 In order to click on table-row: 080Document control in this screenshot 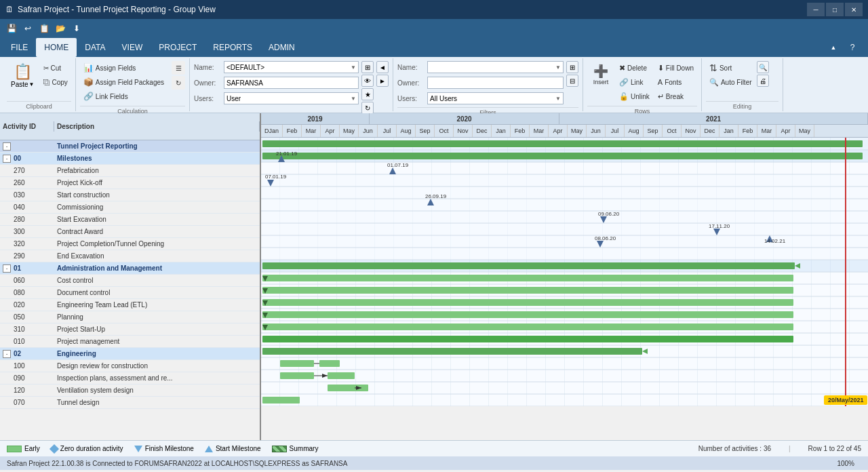, I will do `click(130, 293)`.